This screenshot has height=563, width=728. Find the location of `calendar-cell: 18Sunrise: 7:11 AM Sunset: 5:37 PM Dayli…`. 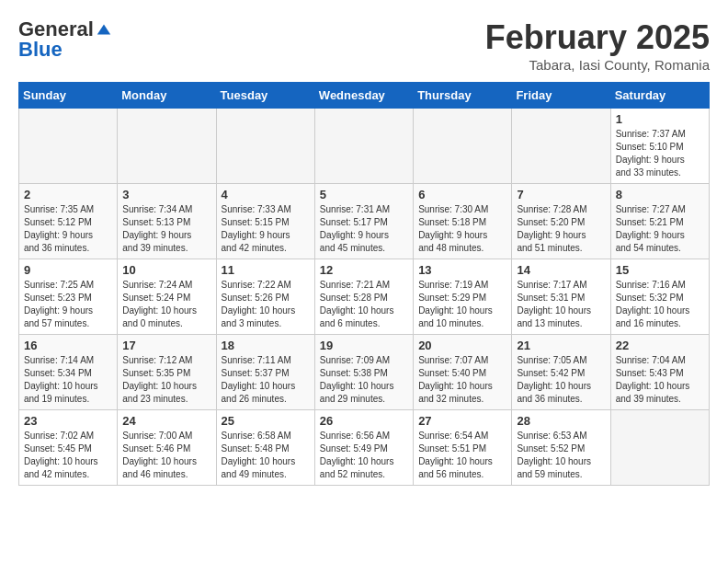

calendar-cell: 18Sunrise: 7:11 AM Sunset: 5:37 PM Dayli… is located at coordinates (265, 373).